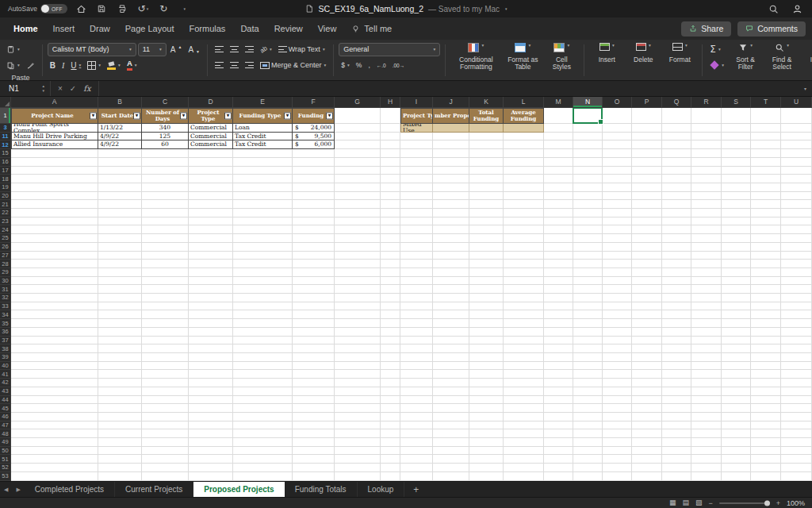 This screenshot has width=812, height=508. I want to click on cell-M20, so click(558, 197).